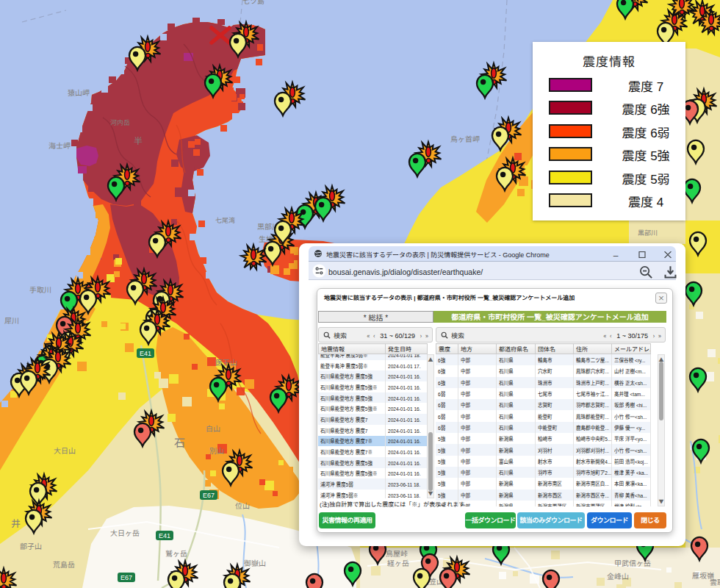  I want to click on svg-text: 七尾湾, so click(225, 220).